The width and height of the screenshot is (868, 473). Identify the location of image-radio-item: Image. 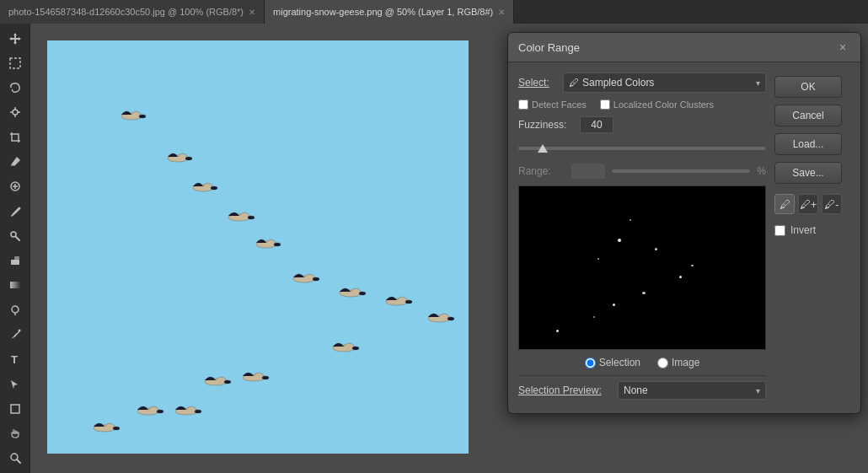
(678, 363).